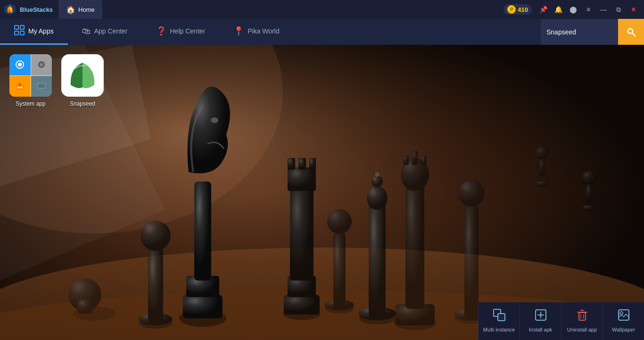 This screenshot has width=644, height=340. What do you see at coordinates (579, 32) in the screenshot?
I see `search-input` at bounding box center [579, 32].